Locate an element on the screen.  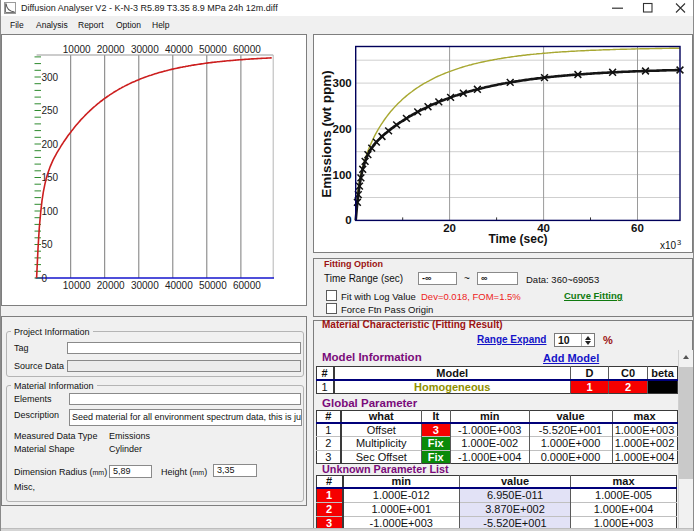
svg-text: 50 is located at coordinates (48, 244).